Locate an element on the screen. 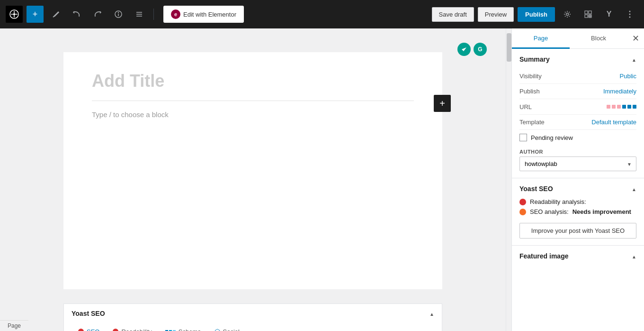 The image size is (644, 331). featured-image-title: Featured image is located at coordinates (544, 256).